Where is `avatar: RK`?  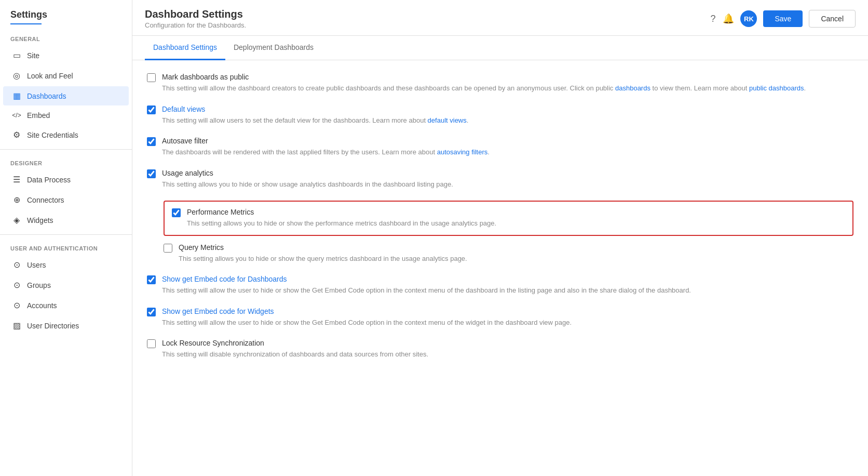 avatar: RK is located at coordinates (749, 19).